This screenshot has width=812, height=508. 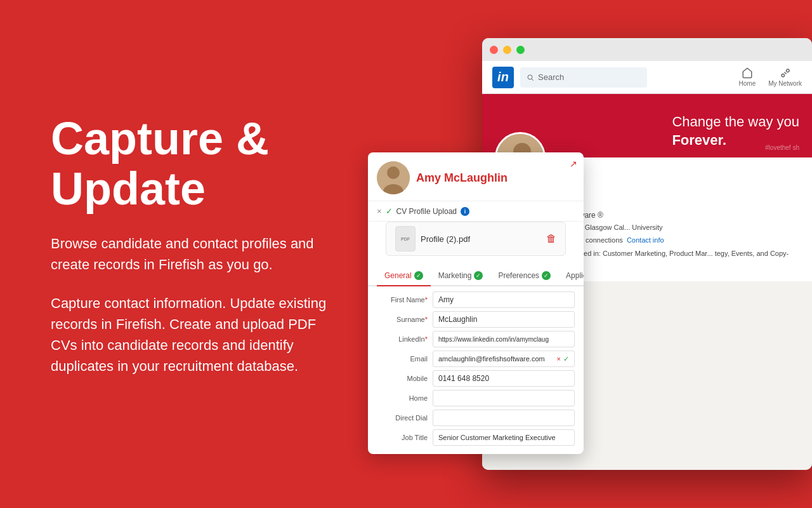 I want to click on linkedin-logo: in, so click(x=503, y=77).